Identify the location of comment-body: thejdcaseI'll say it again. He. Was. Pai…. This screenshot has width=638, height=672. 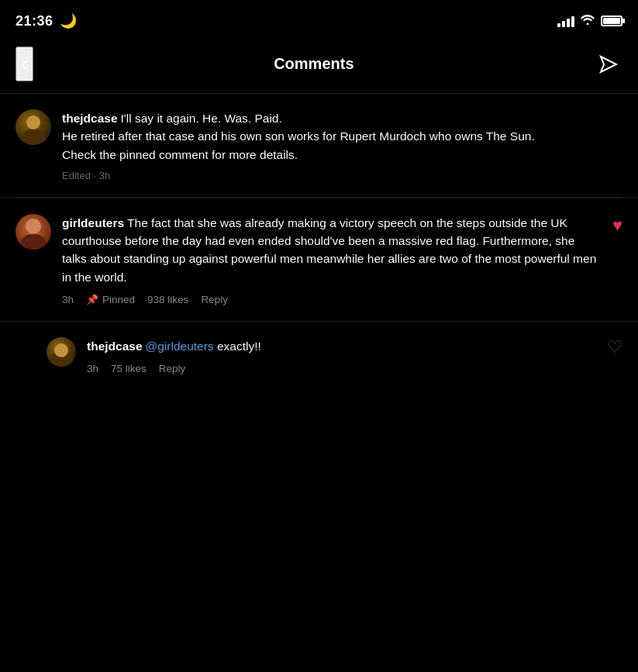
(343, 146).